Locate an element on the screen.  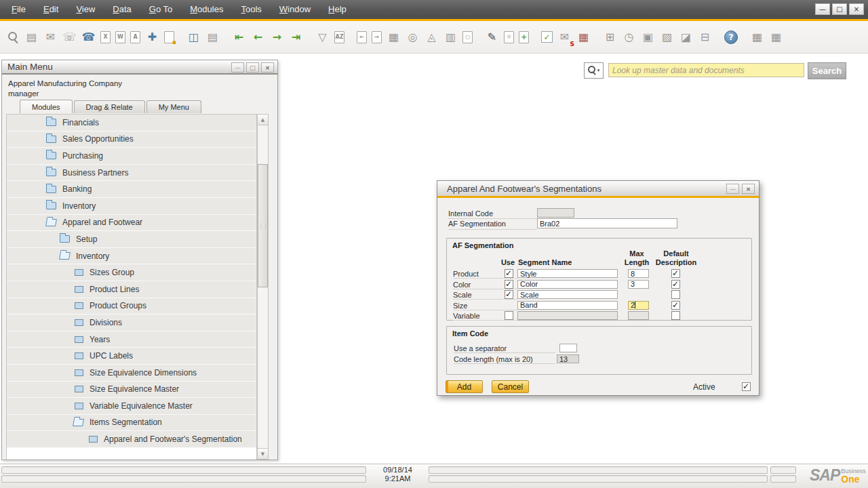
clock-icon: ◷ is located at coordinates (629, 37).